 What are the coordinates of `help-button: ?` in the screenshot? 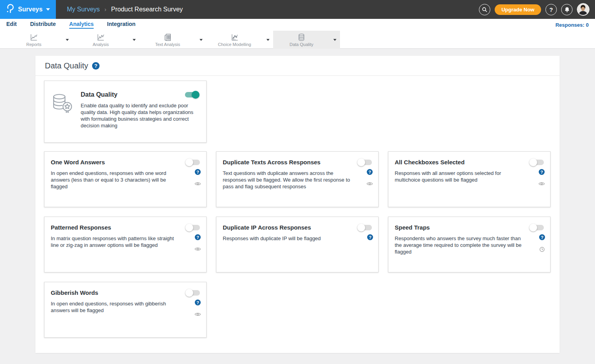 It's located at (551, 9).